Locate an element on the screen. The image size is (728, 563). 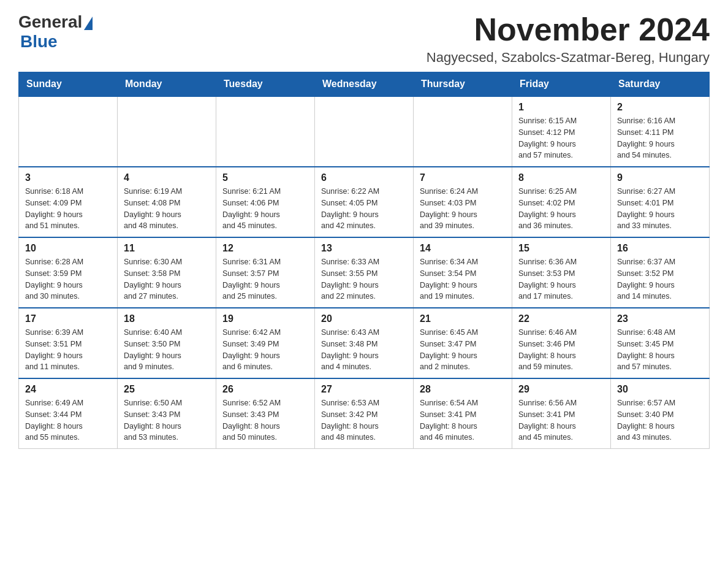
day-number: 9 is located at coordinates (660, 178).